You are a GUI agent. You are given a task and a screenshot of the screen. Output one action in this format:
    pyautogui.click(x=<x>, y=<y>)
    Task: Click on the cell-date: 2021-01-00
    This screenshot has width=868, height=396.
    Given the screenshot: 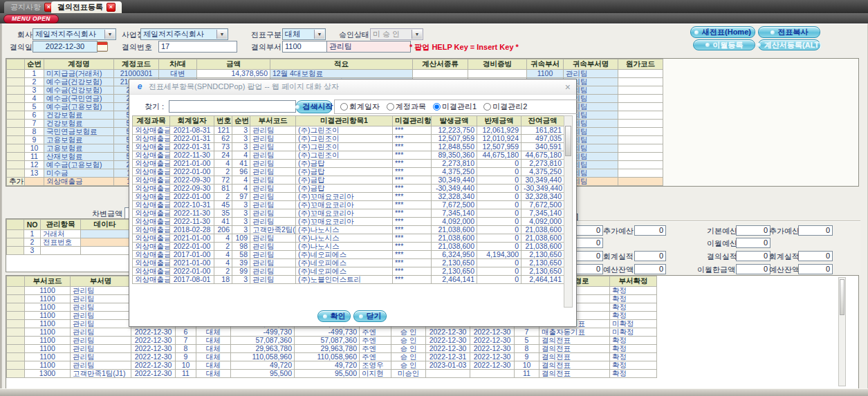 What is the action you would take?
    pyautogui.click(x=192, y=263)
    